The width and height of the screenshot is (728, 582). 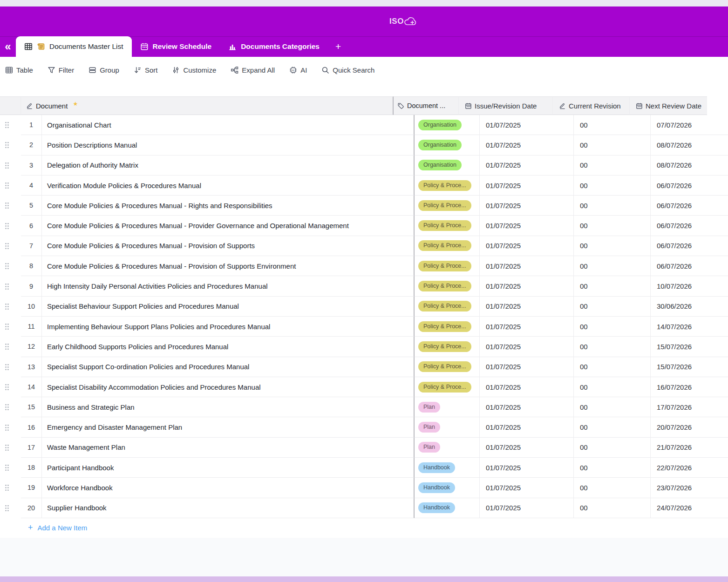 I want to click on next-review-date-cell: 30/06/2026, so click(x=689, y=306).